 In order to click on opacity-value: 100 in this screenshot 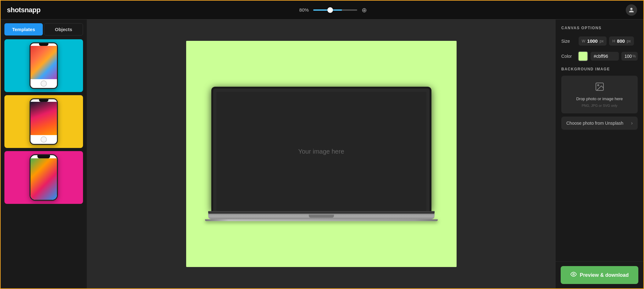, I will do `click(628, 56)`.